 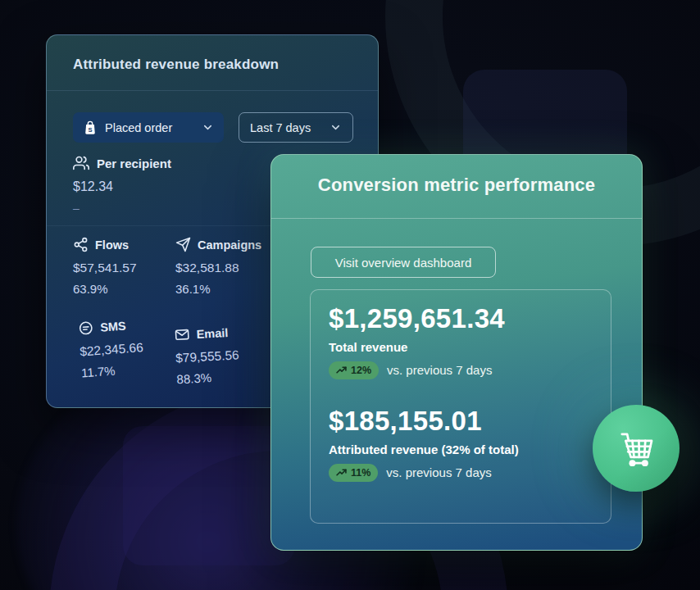 I want to click on svg-text: S, so click(x=90, y=129).